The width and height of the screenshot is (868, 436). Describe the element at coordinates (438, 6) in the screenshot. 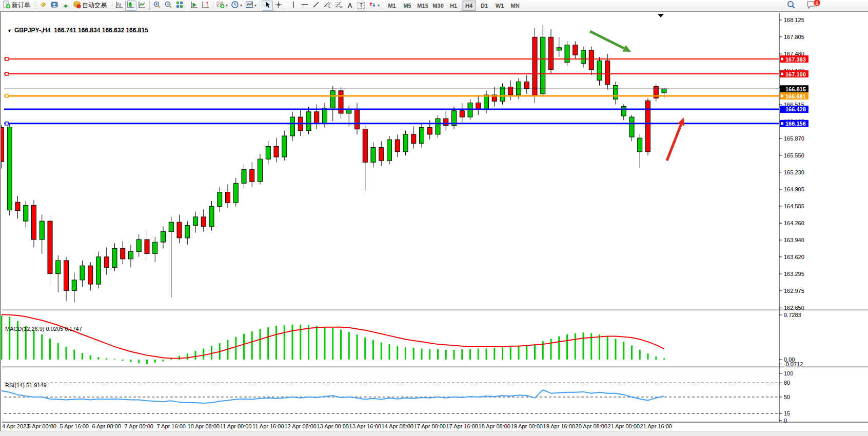

I see `timeframe-button-M30: M30` at that location.